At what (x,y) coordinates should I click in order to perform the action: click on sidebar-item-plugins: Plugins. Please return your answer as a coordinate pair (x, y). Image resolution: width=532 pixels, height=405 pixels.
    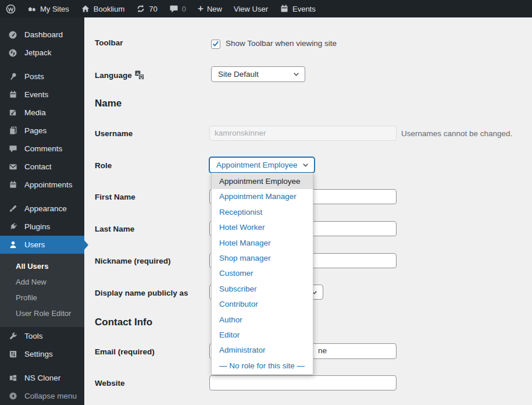
    Looking at the image, I should click on (42, 227).